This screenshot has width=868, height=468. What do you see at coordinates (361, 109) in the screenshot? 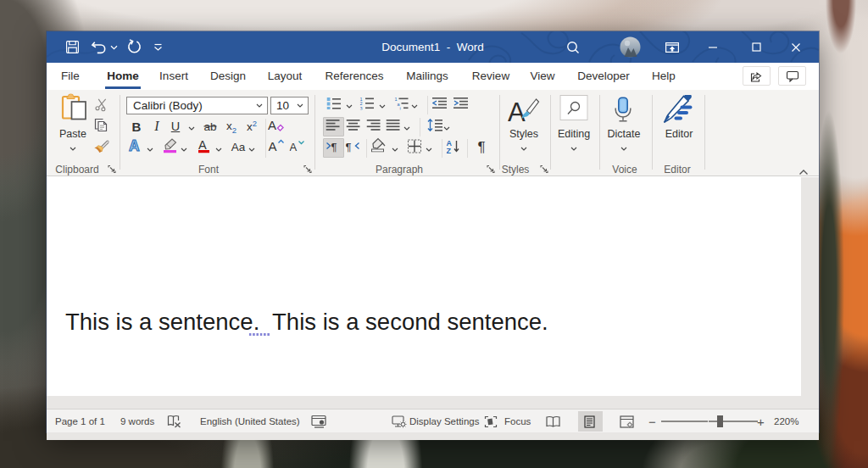
I see `svg-text: 3` at bounding box center [361, 109].